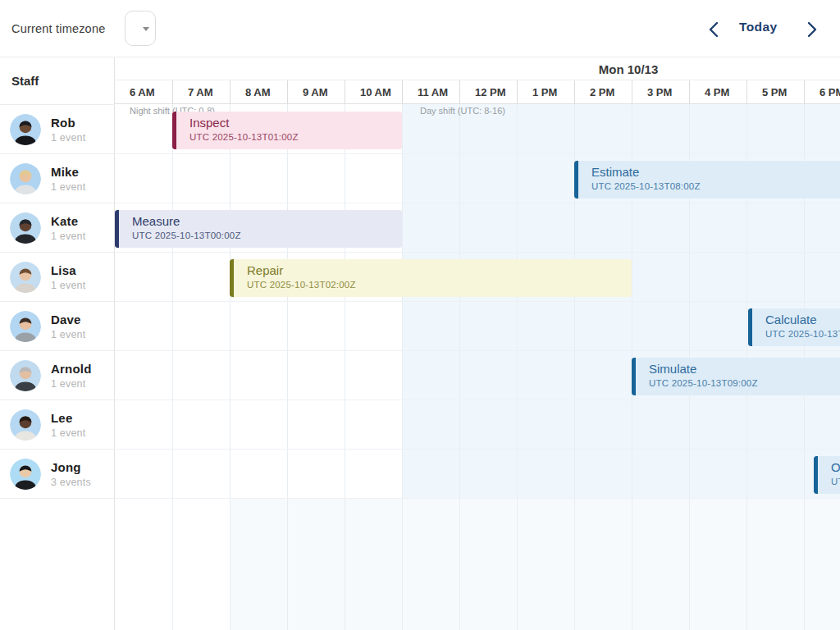 Image resolution: width=840 pixels, height=630 pixels. What do you see at coordinates (316, 92) in the screenshot?
I see `time-slot-label: 9 AM` at bounding box center [316, 92].